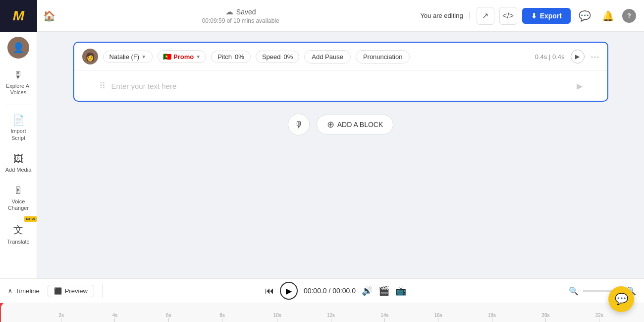  I want to click on mic-button: 🎙, so click(299, 125).